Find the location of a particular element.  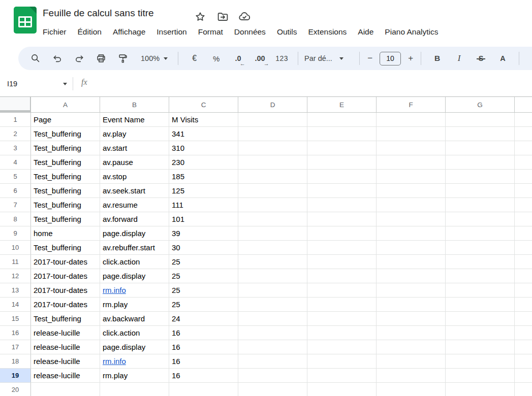

cell-c9: 39 is located at coordinates (204, 234).